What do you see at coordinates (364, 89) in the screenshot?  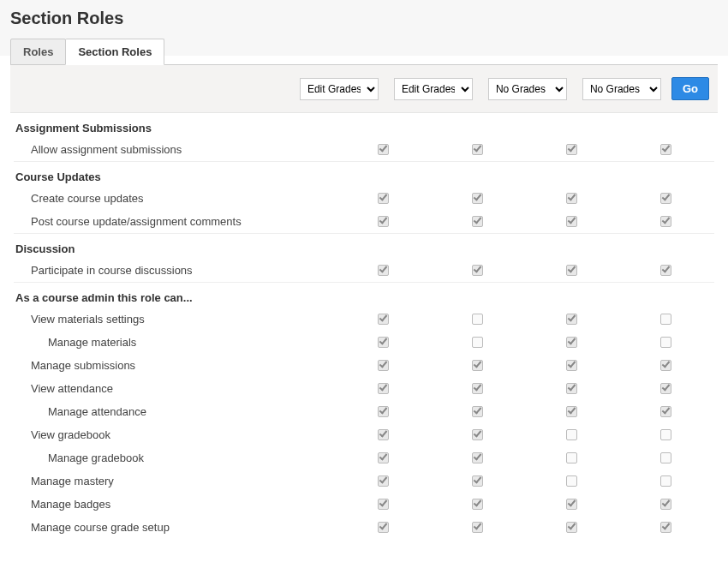 I see `controls-bar: Edit GradesEdit GradesNo GradesNo Grades…` at bounding box center [364, 89].